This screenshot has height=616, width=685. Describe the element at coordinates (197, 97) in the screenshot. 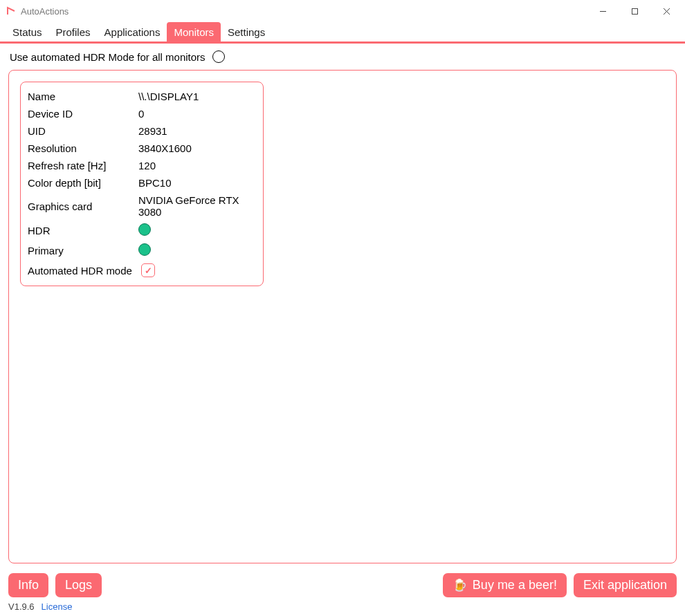

I see `monitor-value: \\.\DISPLAY1` at that location.